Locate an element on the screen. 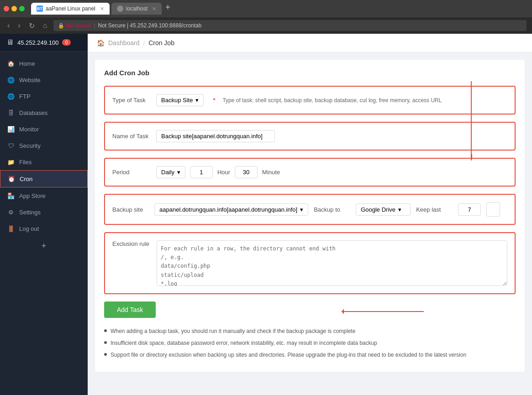  browser-dots is located at coordinates (14, 9).